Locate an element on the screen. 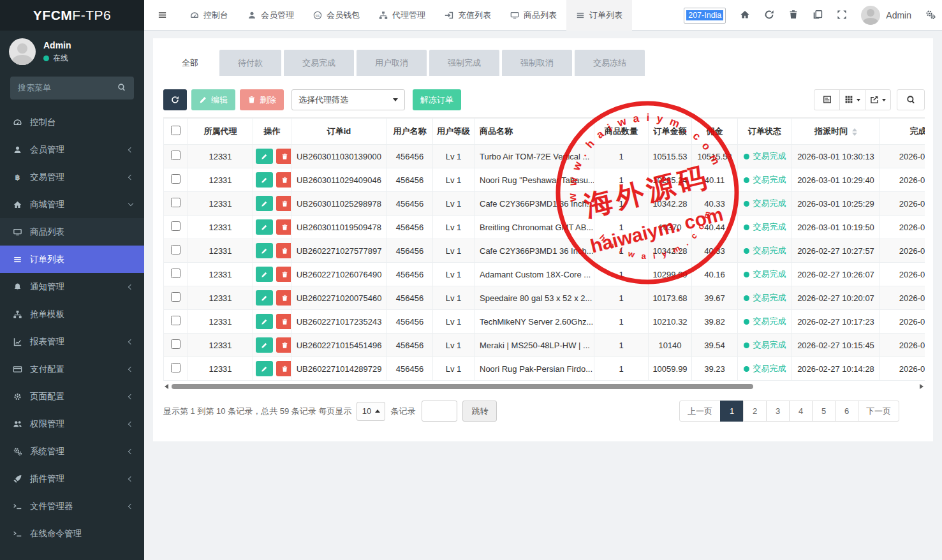 The height and width of the screenshot is (560, 942). sidebar-item-通知管理: 通知管理 is located at coordinates (72, 287).